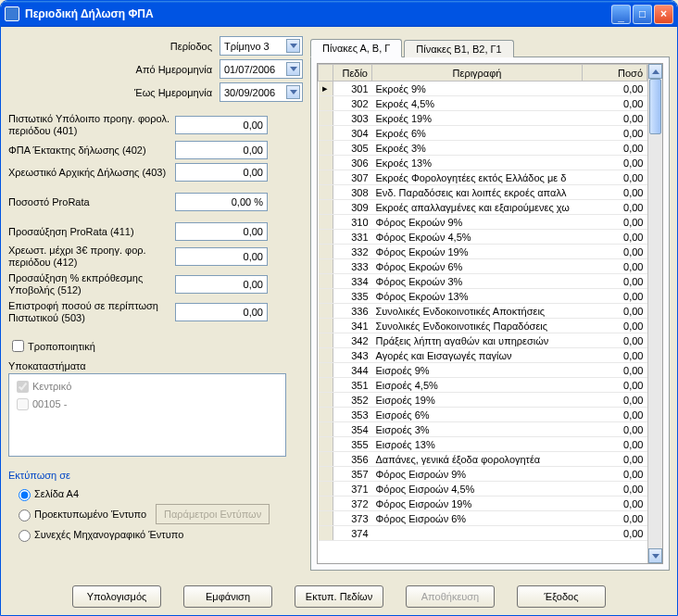 The height and width of the screenshot is (616, 678). I want to click on branches-list: Κεντρικό00105 -, so click(147, 415).